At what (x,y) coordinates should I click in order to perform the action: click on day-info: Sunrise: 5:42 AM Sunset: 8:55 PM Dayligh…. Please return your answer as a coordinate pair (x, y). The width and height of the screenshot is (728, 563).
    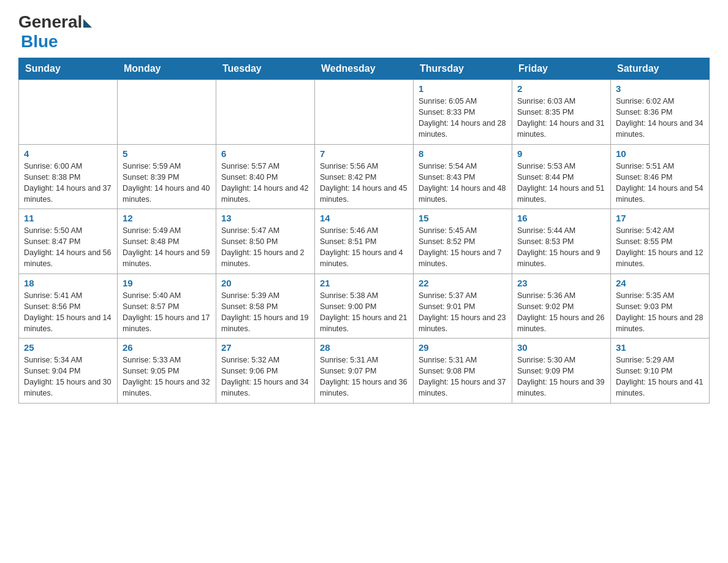
    Looking at the image, I should click on (660, 248).